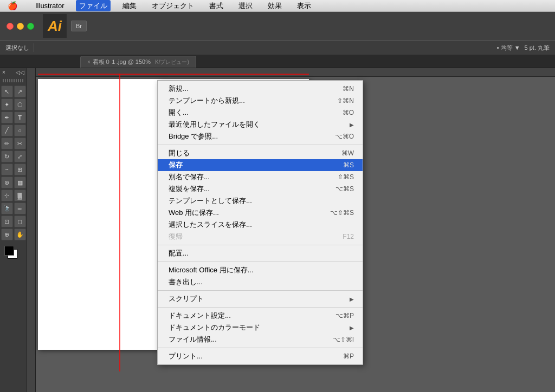 Image resolution: width=555 pixels, height=392 pixels. What do you see at coordinates (20, 73) in the screenshot?
I see `toolbox-collapse: ◁◁` at bounding box center [20, 73].